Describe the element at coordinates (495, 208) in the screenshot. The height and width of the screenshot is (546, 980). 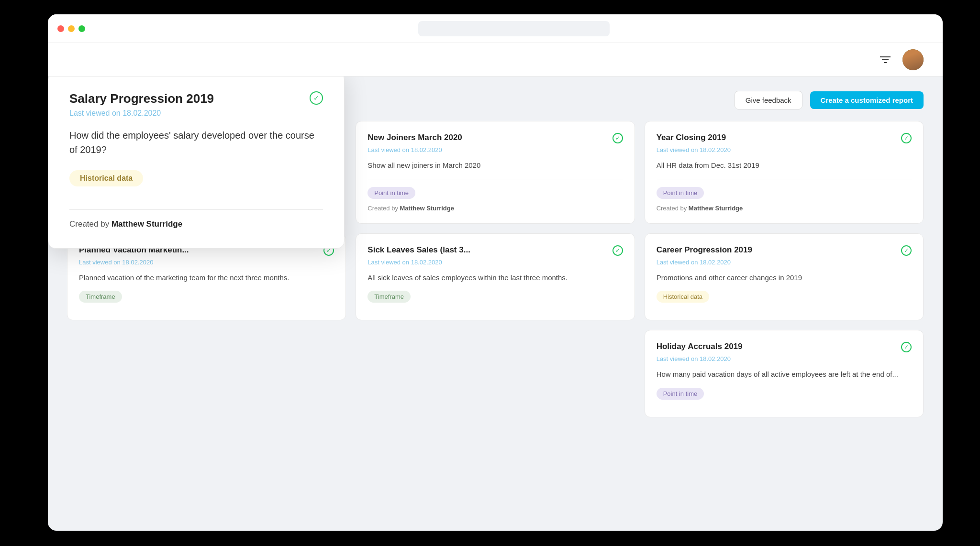
I see `card-new-joiners-created: Created by Matthew Sturridge` at that location.